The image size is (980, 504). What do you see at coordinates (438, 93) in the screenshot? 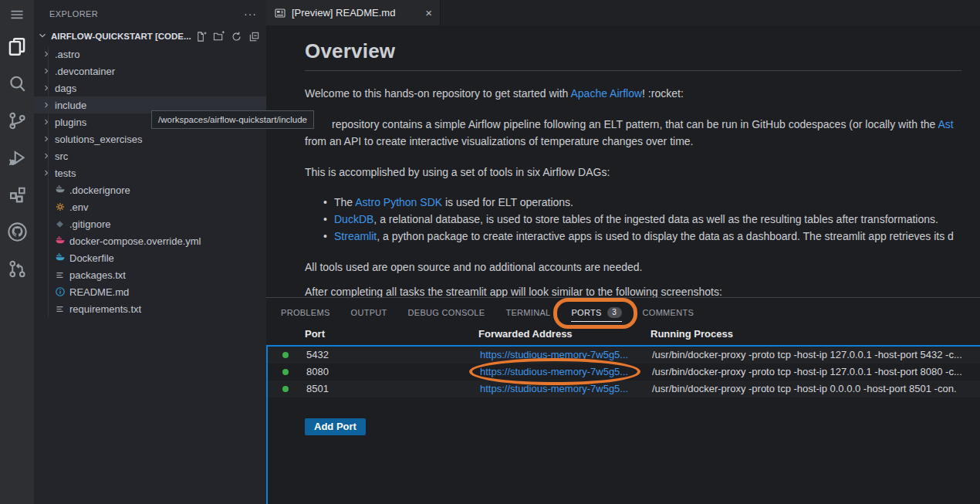
I see `md-text: Welcome to this hands-on repository to g…` at bounding box center [438, 93].